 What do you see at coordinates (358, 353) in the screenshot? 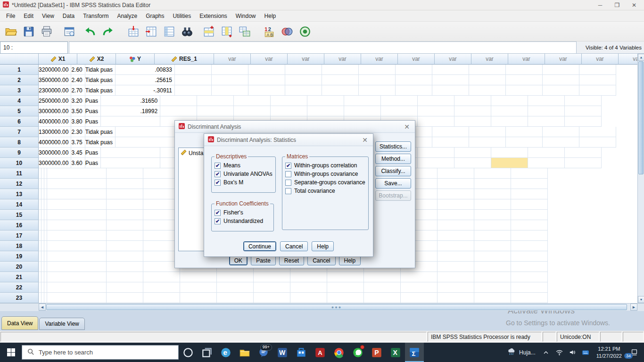
I see `taskbar-whatsapp-button` at bounding box center [358, 353].